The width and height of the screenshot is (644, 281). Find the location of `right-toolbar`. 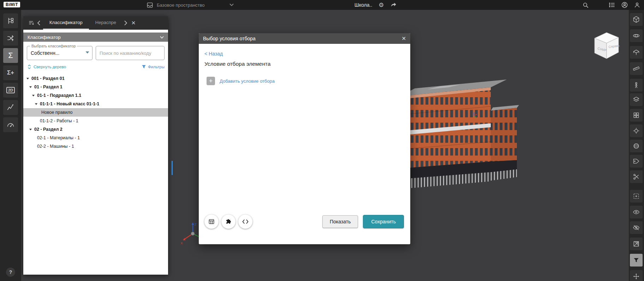

right-toolbar is located at coordinates (636, 146).